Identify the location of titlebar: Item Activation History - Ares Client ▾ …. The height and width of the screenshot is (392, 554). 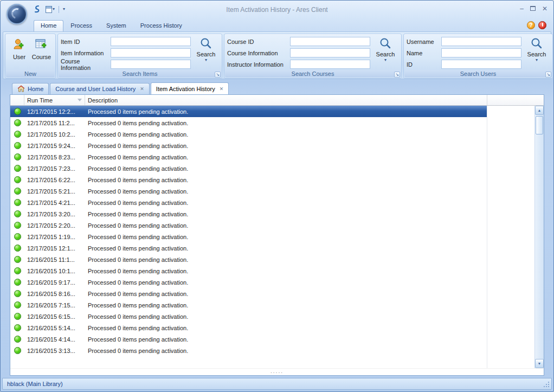
(277, 10).